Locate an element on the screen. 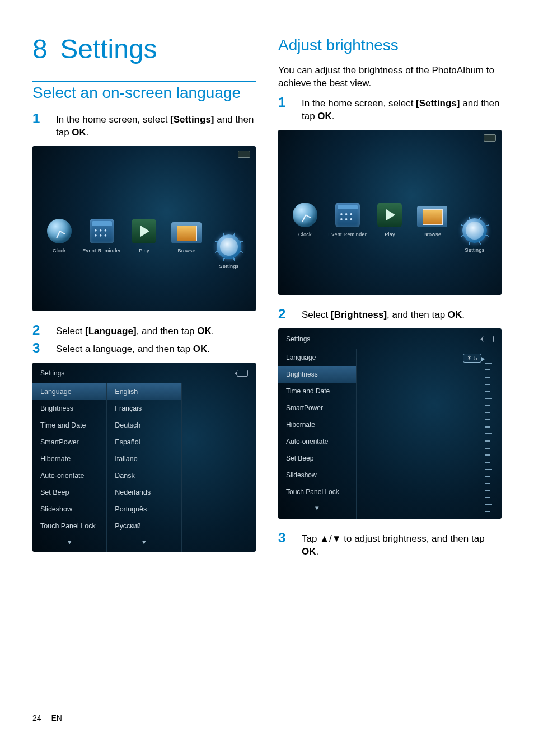 The width and height of the screenshot is (534, 756). home-item-clock: Clock is located at coordinates (59, 236).